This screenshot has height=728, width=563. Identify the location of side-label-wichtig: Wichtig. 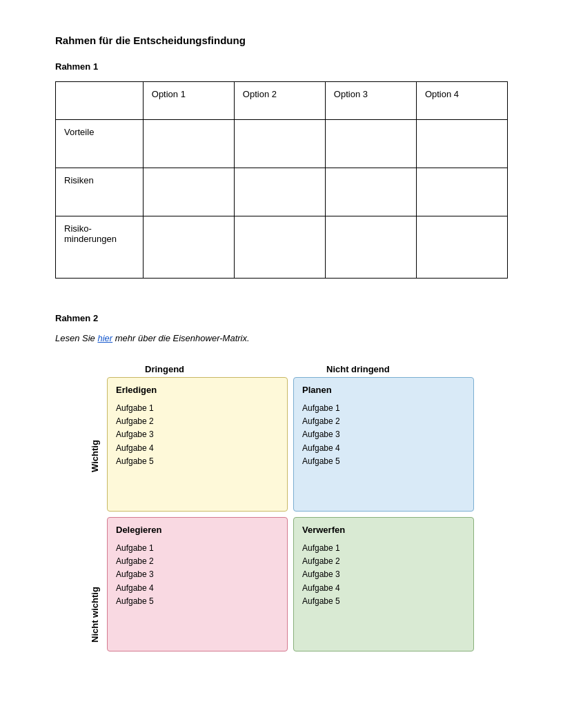
(95, 456).